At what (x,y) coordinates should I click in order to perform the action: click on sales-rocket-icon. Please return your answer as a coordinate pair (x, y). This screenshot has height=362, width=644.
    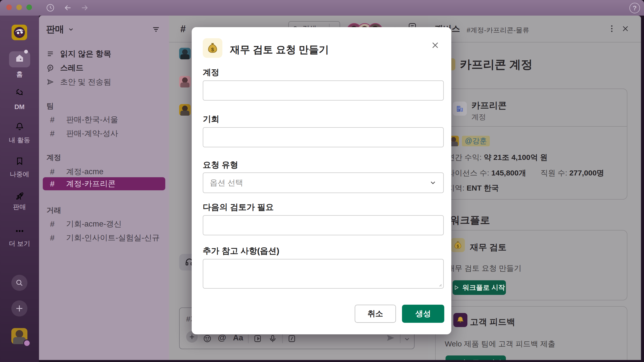
    Looking at the image, I should click on (20, 196).